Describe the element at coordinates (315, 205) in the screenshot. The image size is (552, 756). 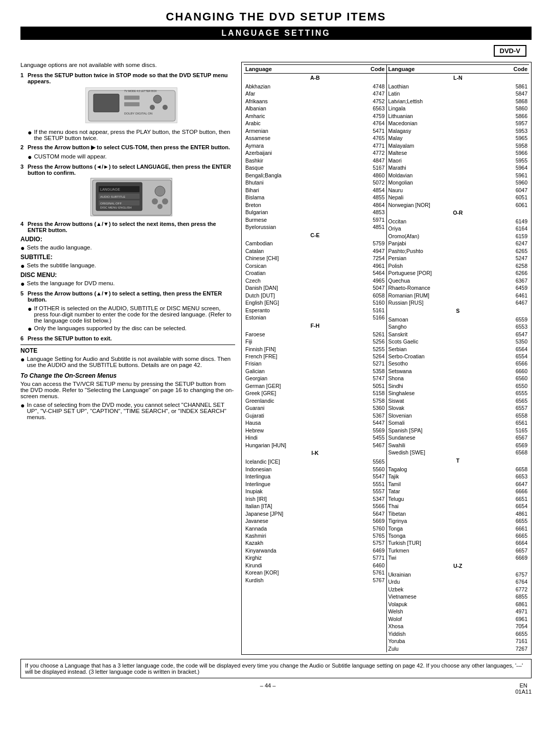
I see `lang-breton: Breton4864` at that location.